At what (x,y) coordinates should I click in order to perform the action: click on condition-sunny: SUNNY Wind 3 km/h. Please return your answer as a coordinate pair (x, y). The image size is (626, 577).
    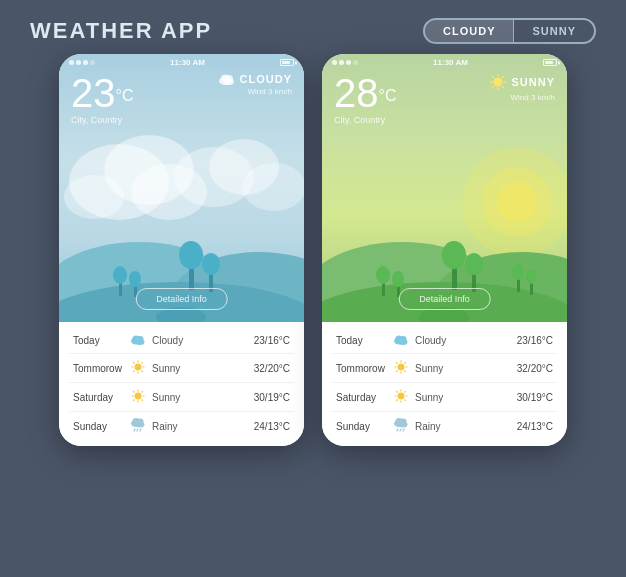
    Looking at the image, I should click on (522, 88).